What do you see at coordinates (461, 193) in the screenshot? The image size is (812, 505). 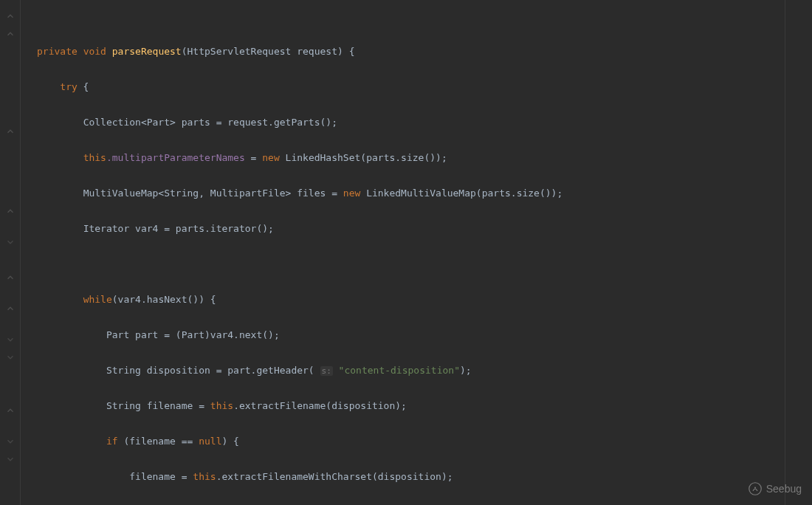 I see `code-text: LinkedMultiValueMap(parts.size());` at bounding box center [461, 193].